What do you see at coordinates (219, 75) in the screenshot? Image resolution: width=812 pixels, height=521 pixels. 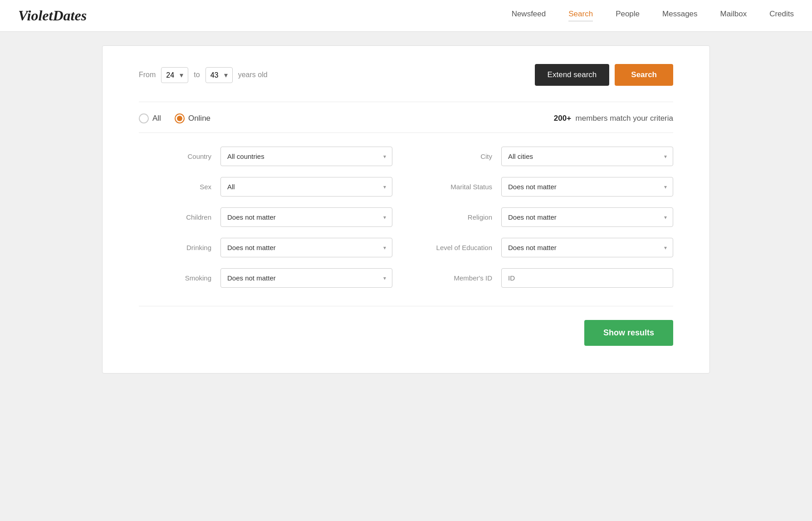 I see `age-to-select: 43 30354045 505560` at bounding box center [219, 75].